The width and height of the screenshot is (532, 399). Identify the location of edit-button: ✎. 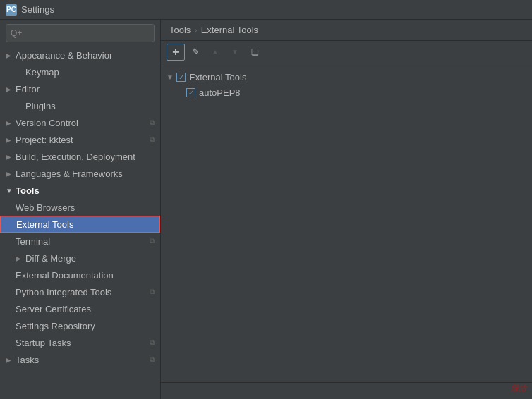
(195, 52).